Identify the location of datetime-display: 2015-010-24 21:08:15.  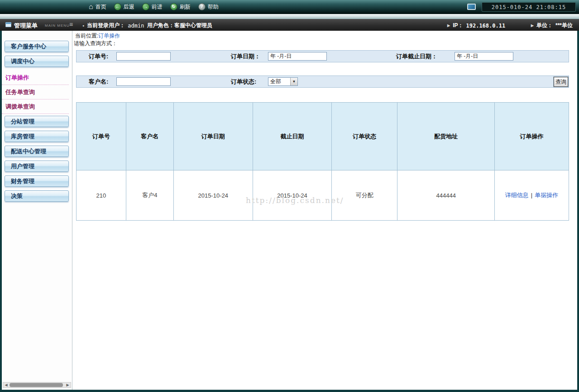
(529, 7).